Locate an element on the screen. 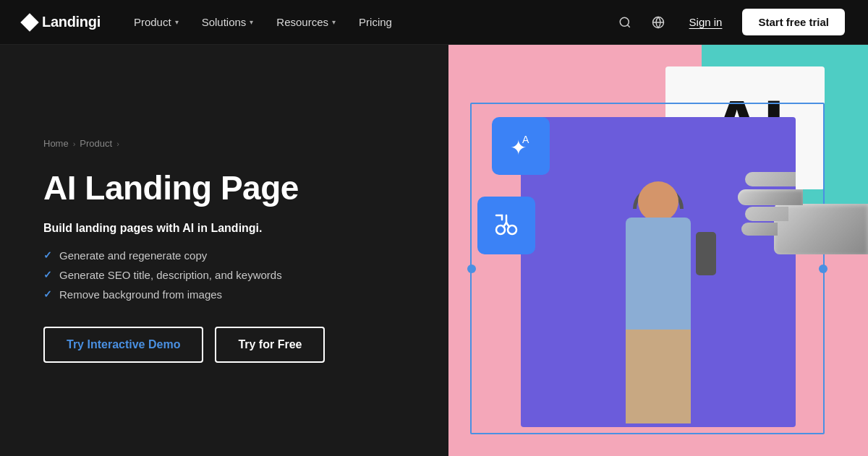 The width and height of the screenshot is (868, 456). nav-solutions: Solutions ▾ is located at coordinates (228, 22).